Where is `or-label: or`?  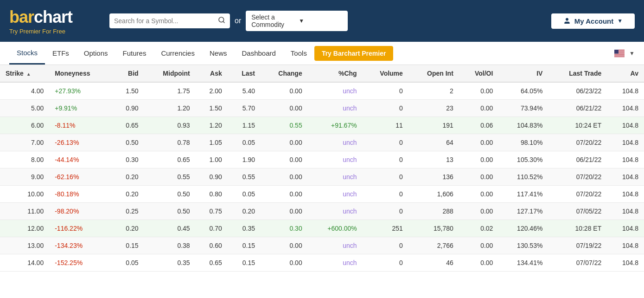 or-label: or is located at coordinates (238, 21).